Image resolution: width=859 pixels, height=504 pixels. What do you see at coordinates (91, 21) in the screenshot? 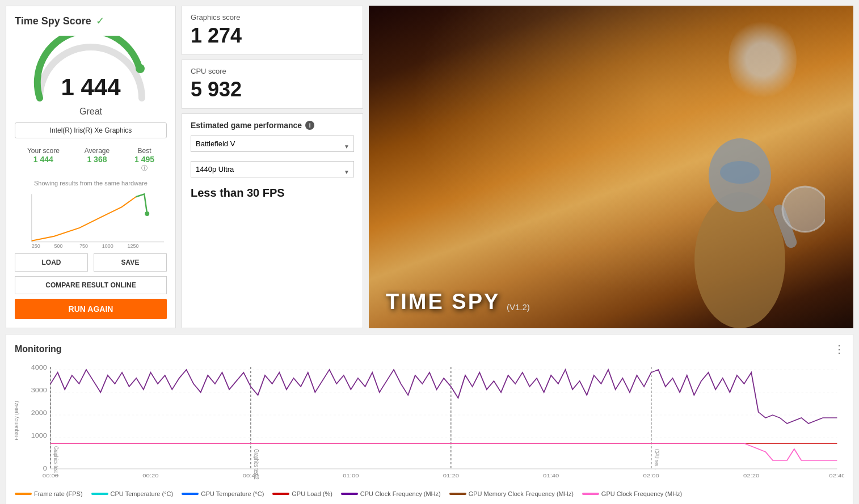
I see `time-spy-header: Time Spy Score ✓` at bounding box center [91, 21].